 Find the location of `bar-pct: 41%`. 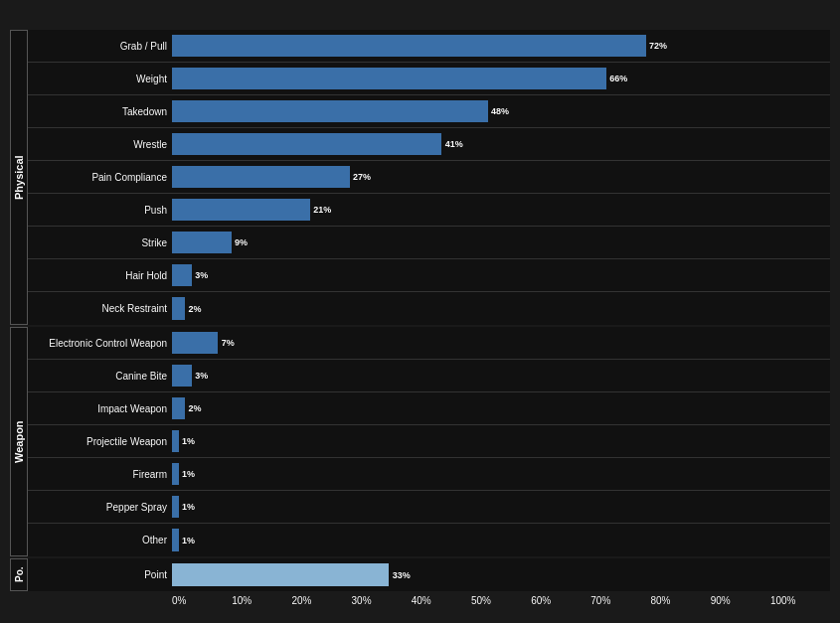

bar-pct: 41% is located at coordinates (454, 144).